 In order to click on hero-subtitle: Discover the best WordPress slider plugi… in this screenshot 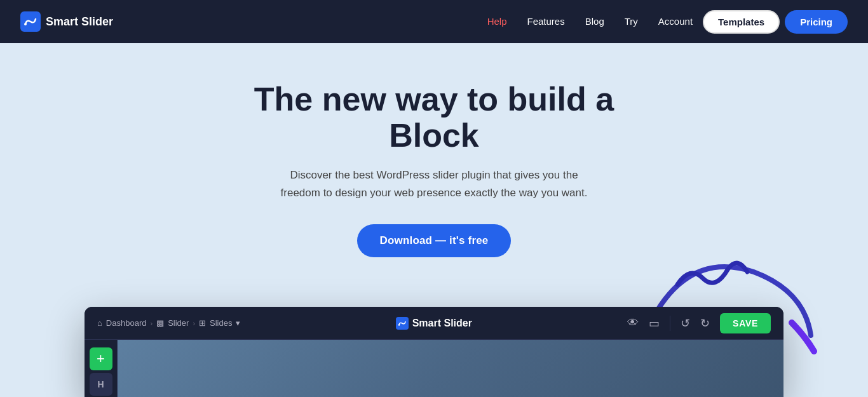, I will do `click(434, 184)`.